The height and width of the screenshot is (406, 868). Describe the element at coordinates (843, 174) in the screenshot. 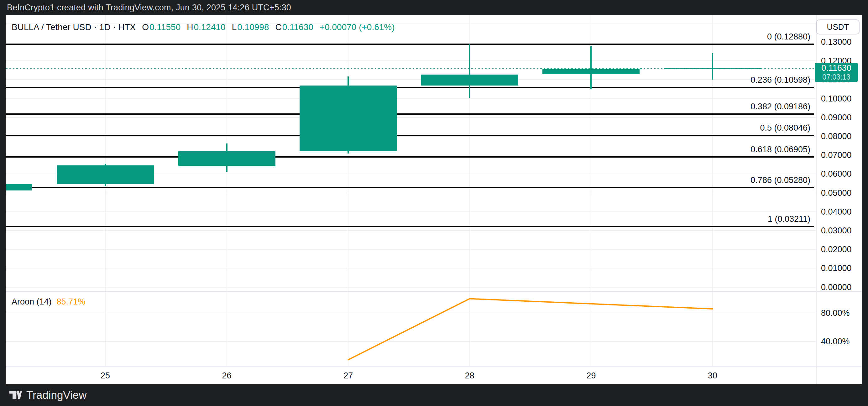

I see `price-axis-label: 0.06000` at that location.